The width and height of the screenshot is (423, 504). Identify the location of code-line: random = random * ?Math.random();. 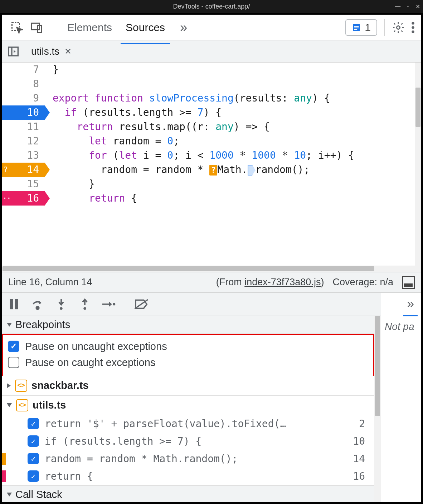
(237, 170).